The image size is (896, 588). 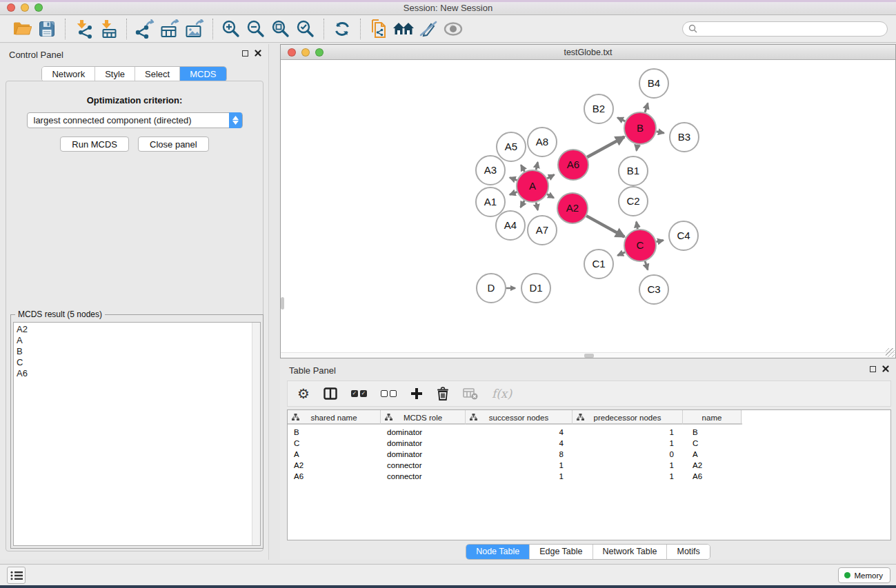 I want to click on function-builder-icon: f(x), so click(x=502, y=394).